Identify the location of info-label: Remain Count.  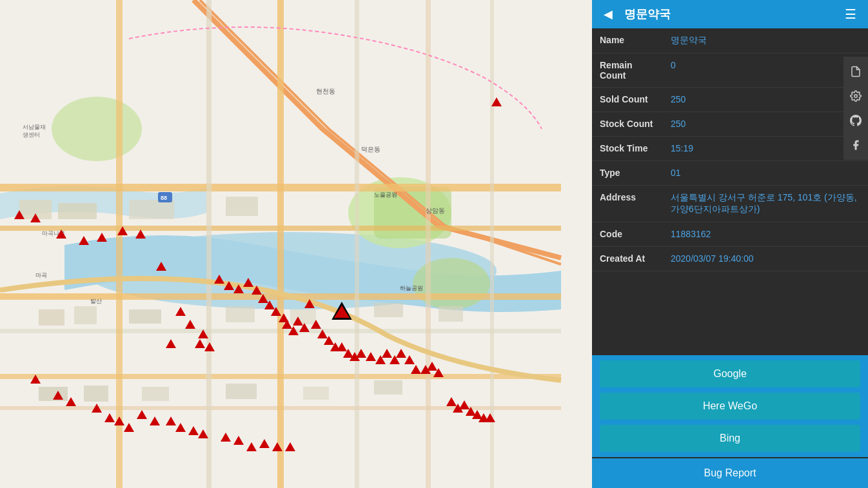
(627, 70).